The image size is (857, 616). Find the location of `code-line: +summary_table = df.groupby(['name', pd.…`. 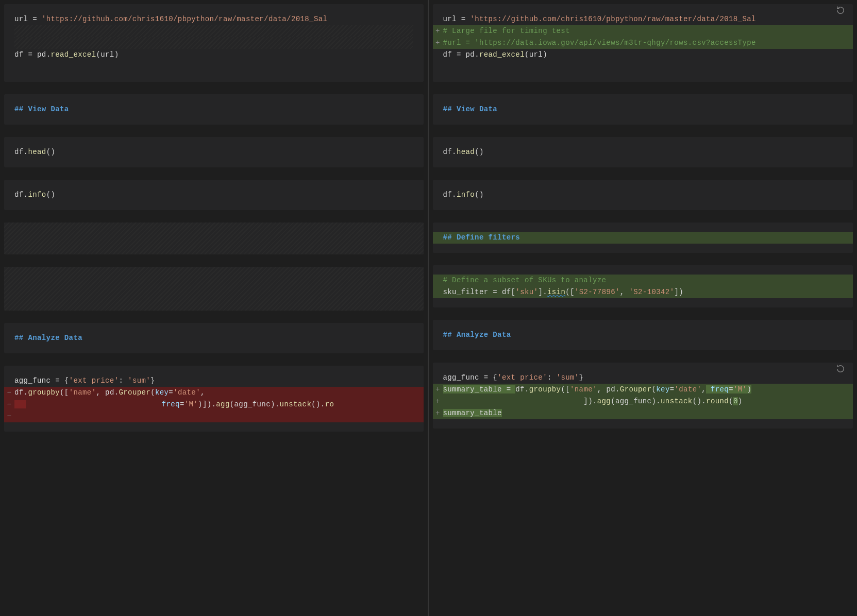

code-line: +summary_table = df.groupby(['name', pd.… is located at coordinates (643, 389).